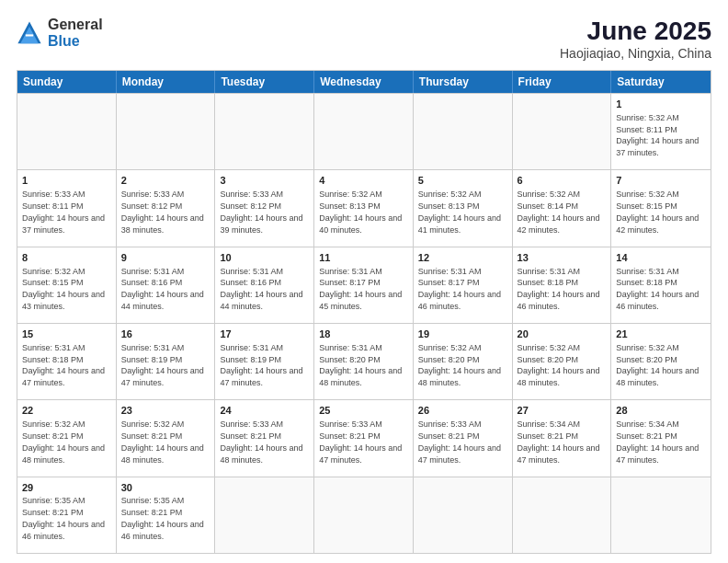  Describe the element at coordinates (165, 410) in the screenshot. I see `day-number: 23` at that location.